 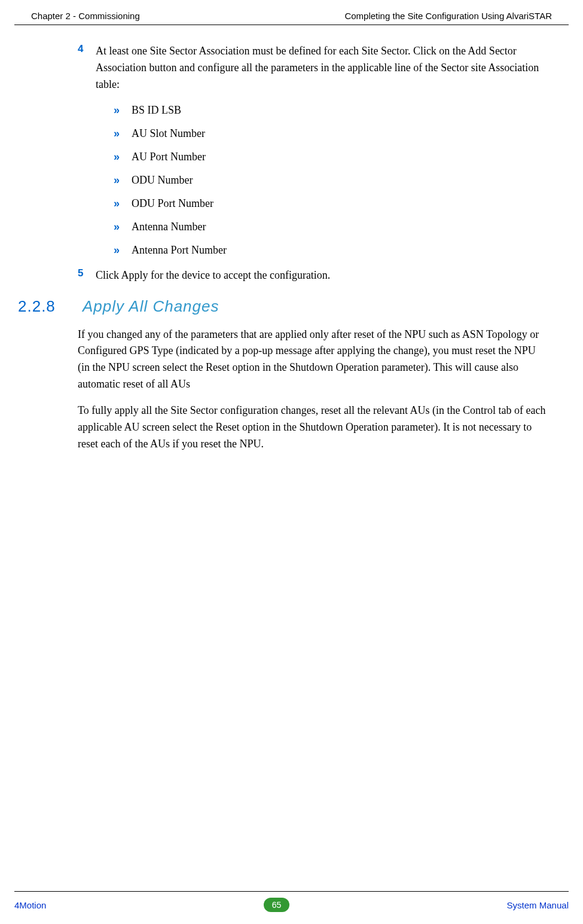 What do you see at coordinates (322, 68) in the screenshot?
I see `step-text: At least one Site Sector Association mus…` at bounding box center [322, 68].